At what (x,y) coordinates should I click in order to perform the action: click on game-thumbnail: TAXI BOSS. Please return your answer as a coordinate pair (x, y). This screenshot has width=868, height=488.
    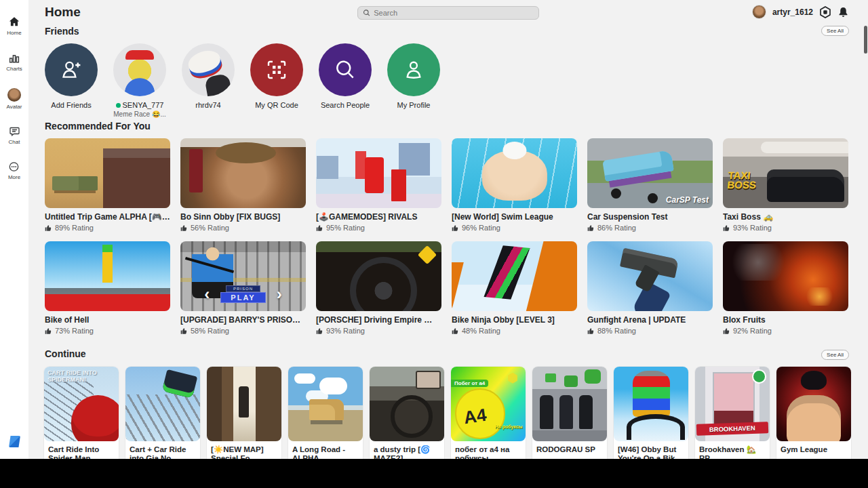
    Looking at the image, I should click on (785, 174).